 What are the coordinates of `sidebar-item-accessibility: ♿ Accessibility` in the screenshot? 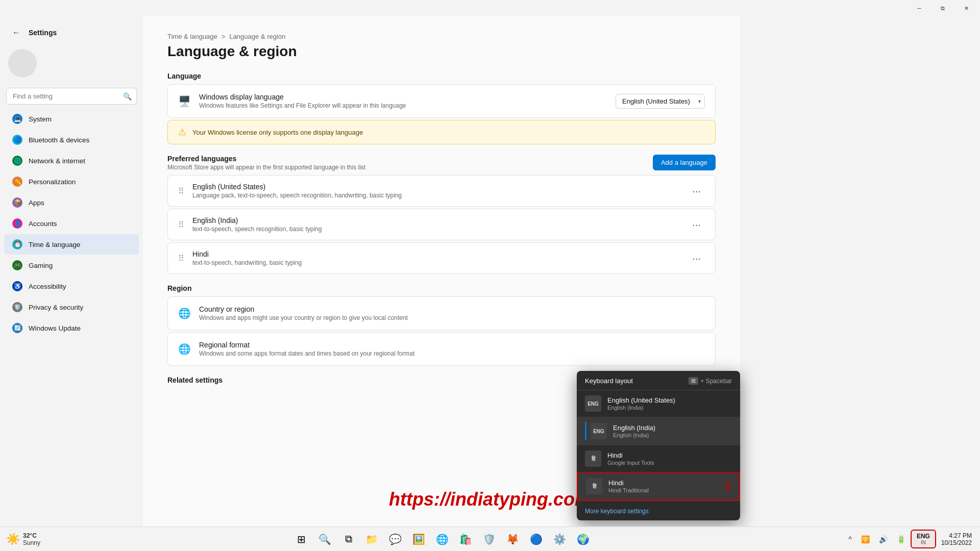 It's located at (71, 286).